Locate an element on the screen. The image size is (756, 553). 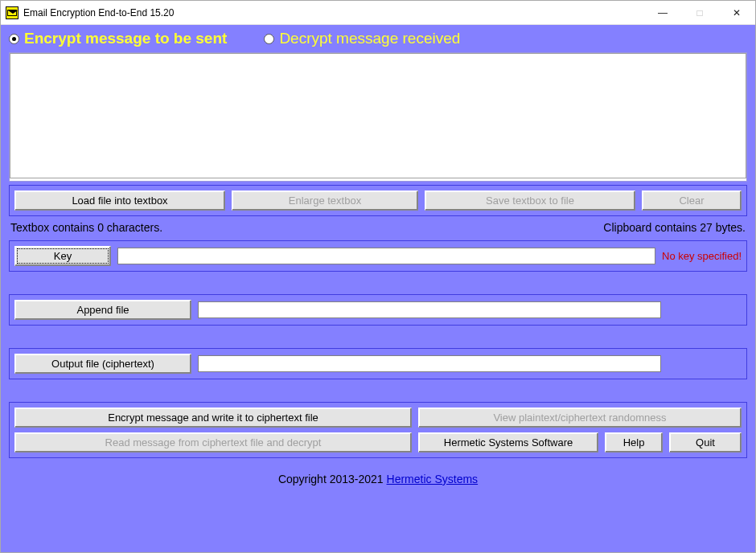
append-file-panel: Append file is located at coordinates (378, 310).